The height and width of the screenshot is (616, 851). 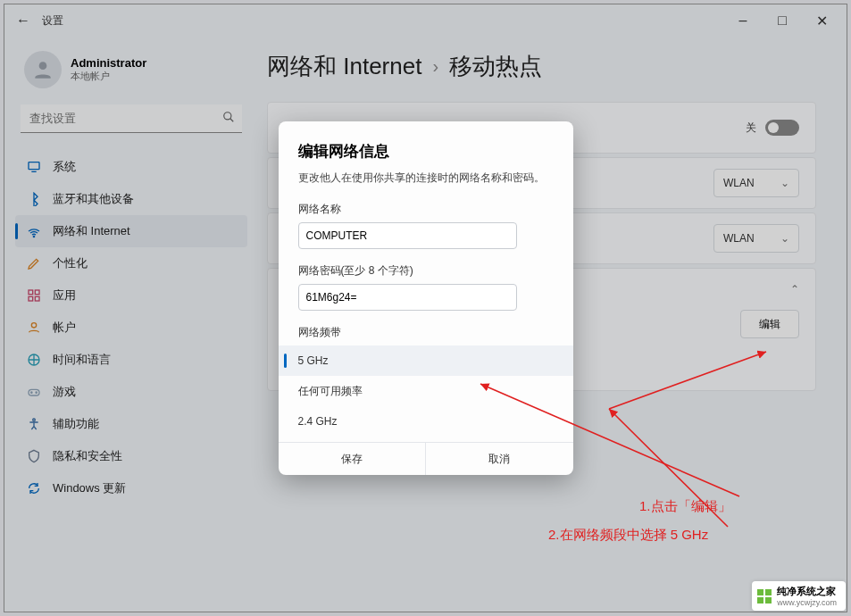 I want to click on band-option: 5 GHz, so click(x=426, y=361).